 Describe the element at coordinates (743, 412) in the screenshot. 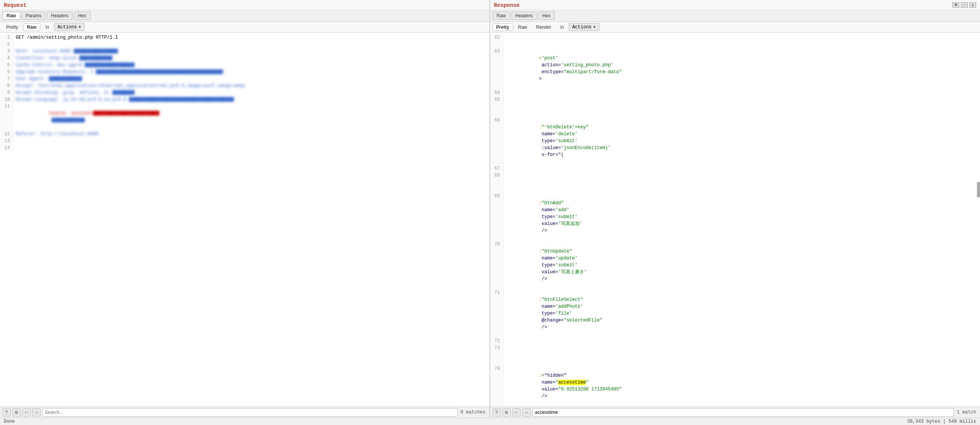

I see `response-search-input` at that location.